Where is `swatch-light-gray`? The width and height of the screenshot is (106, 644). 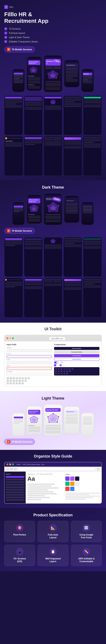 swatch-light-gray is located at coordinates (77, 484).